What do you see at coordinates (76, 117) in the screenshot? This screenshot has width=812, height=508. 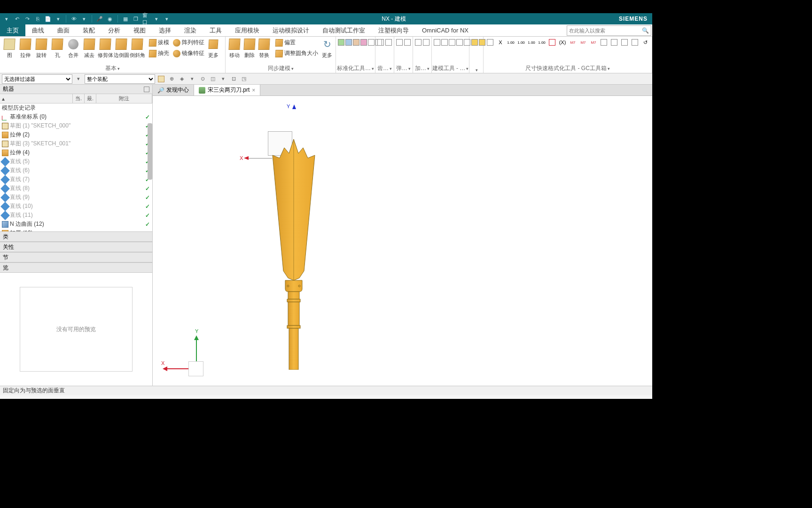 I see `tree-row: 基准坐标系 (0)✓` at bounding box center [76, 117].